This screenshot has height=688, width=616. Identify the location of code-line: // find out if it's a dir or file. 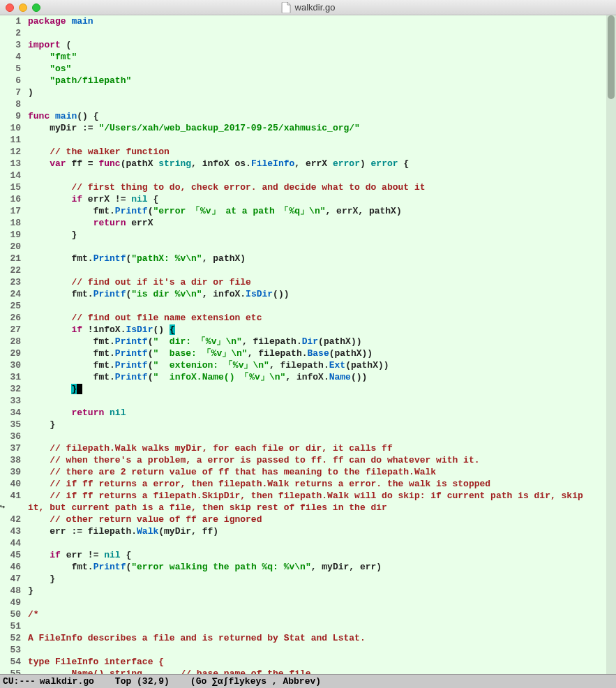
(322, 282).